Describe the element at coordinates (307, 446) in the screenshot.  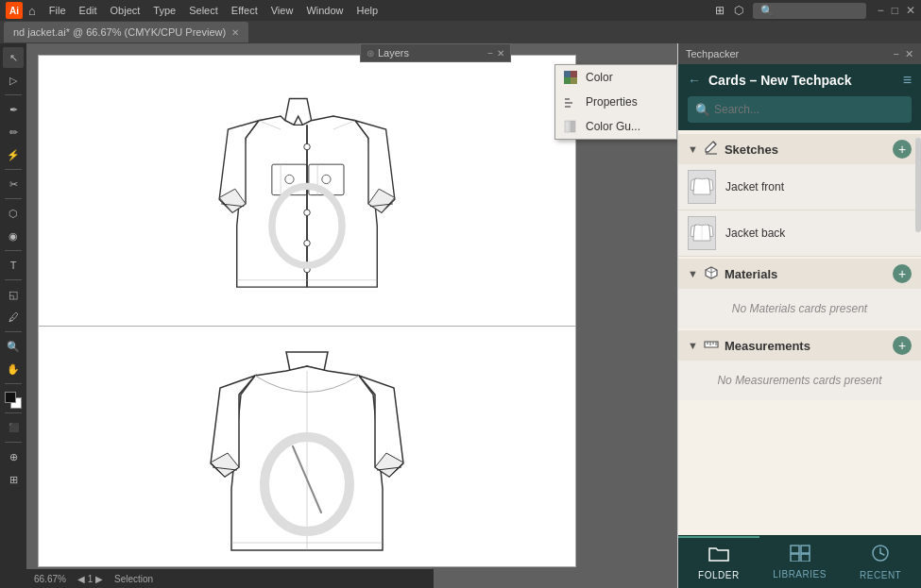
I see `jacket-back-svg` at that location.